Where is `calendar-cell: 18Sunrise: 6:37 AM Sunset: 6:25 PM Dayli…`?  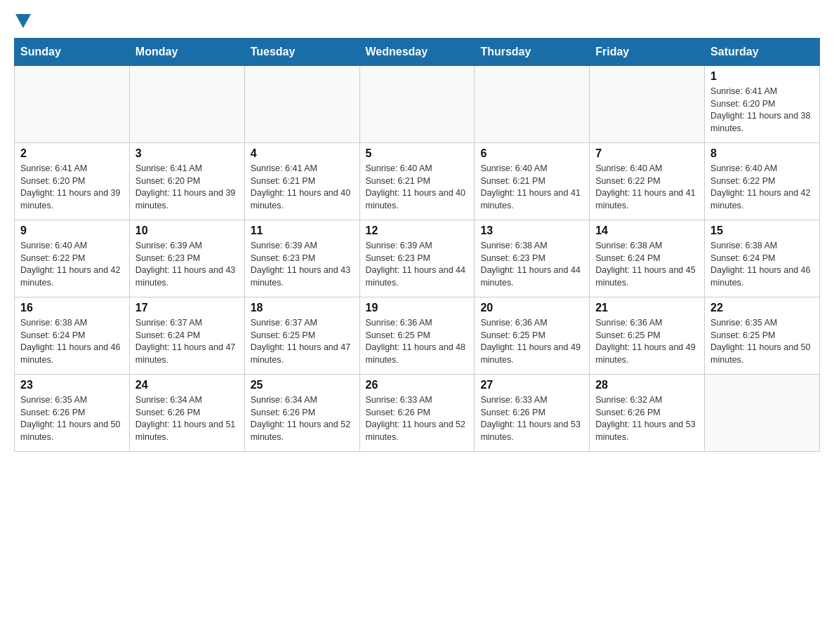 calendar-cell: 18Sunrise: 6:37 AM Sunset: 6:25 PM Dayli… is located at coordinates (302, 336).